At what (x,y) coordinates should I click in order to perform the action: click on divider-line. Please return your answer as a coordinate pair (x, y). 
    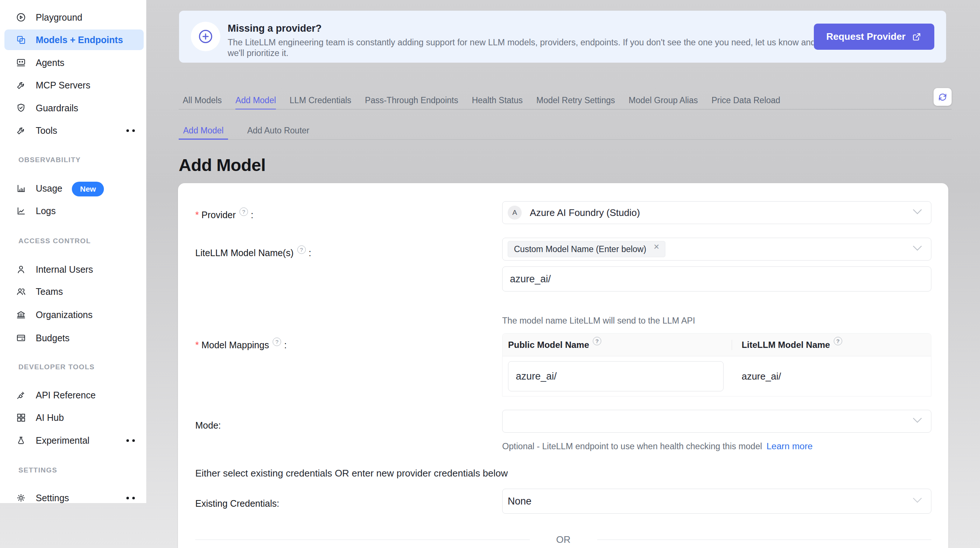
    Looking at the image, I should click on (765, 540).